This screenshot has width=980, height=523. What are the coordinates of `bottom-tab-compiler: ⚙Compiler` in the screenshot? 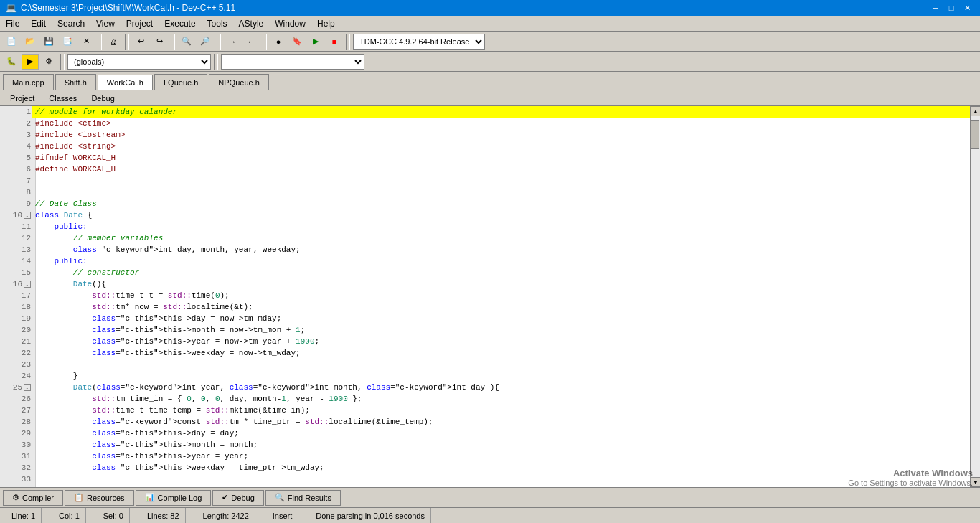 It's located at (33, 498).